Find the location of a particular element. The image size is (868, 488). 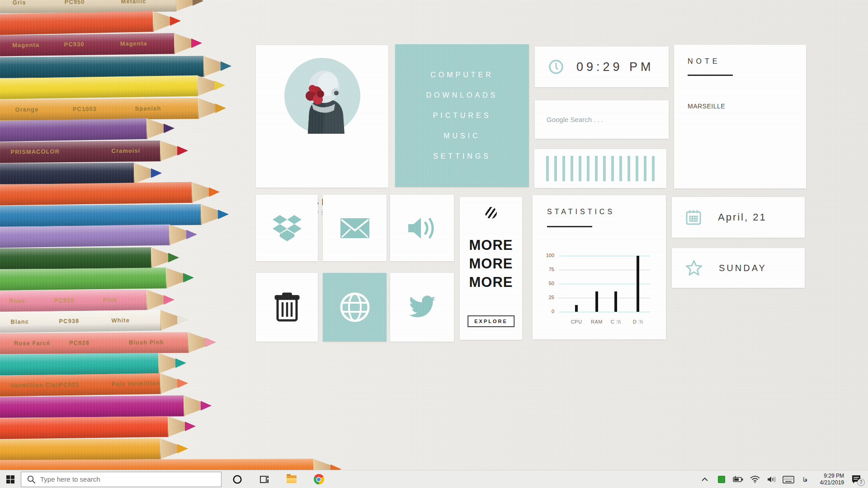

menu-item-music: MUSIC is located at coordinates (462, 136).